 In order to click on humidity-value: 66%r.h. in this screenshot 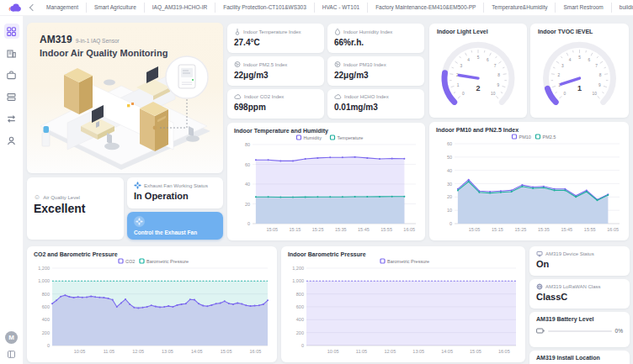, I will do `click(375, 42)`.